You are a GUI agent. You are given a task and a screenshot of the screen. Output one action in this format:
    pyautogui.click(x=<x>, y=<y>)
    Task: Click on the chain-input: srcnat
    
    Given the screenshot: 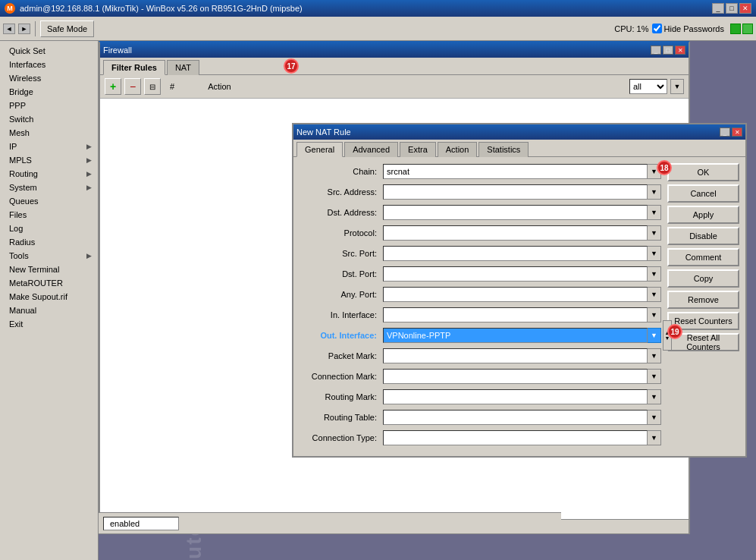 What is the action you would take?
    pyautogui.click(x=516, y=171)
    